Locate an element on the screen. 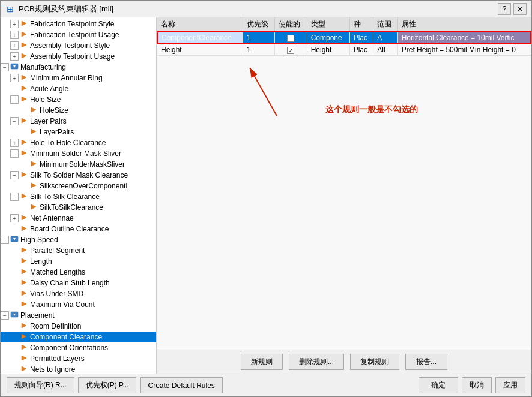  tree-item-board-outline: Board Outline Clearance is located at coordinates (78, 229).